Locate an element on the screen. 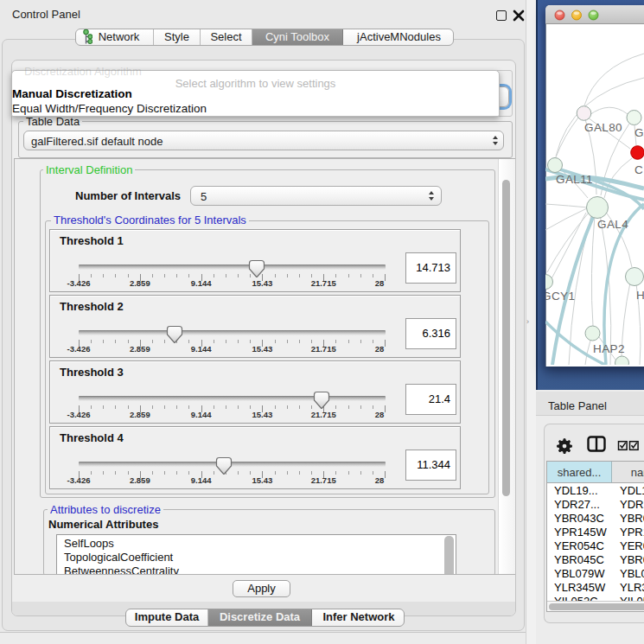 The width and height of the screenshot is (644, 644). svg-text: GAL is located at coordinates (640, 133).